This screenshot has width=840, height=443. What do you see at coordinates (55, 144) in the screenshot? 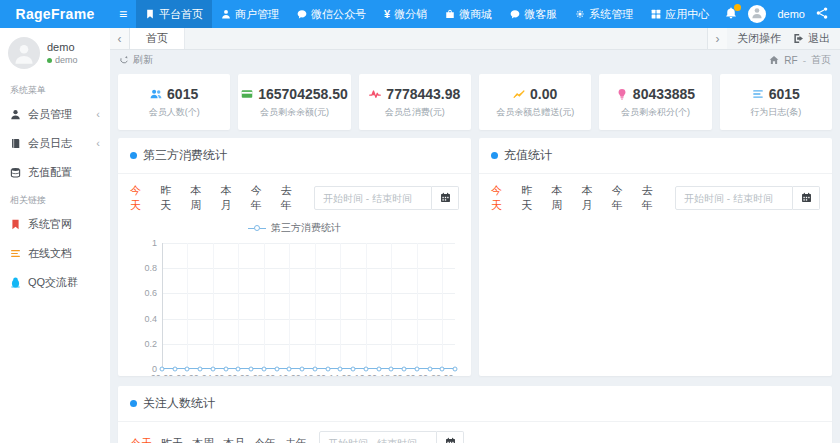
I see `sidebar-item-member-log: 会员日志‹` at bounding box center [55, 144].